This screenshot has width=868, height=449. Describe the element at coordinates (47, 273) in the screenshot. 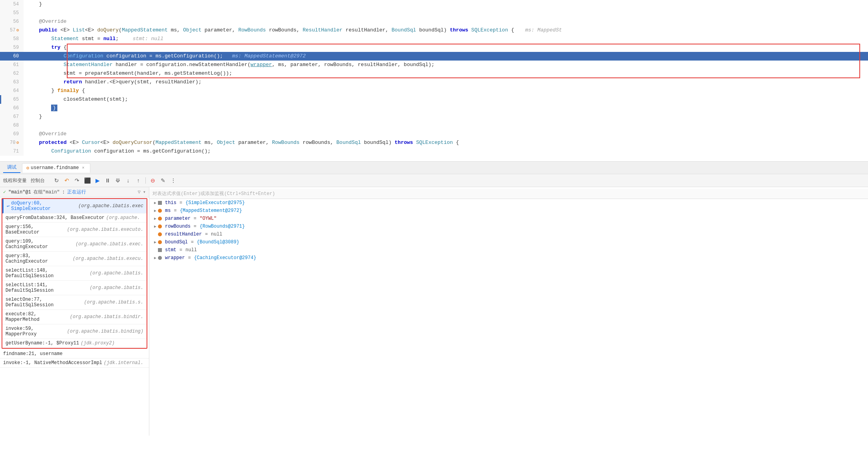

I see `stack-frame-method-5: selectList:148, DefaultSqlSession` at that location.